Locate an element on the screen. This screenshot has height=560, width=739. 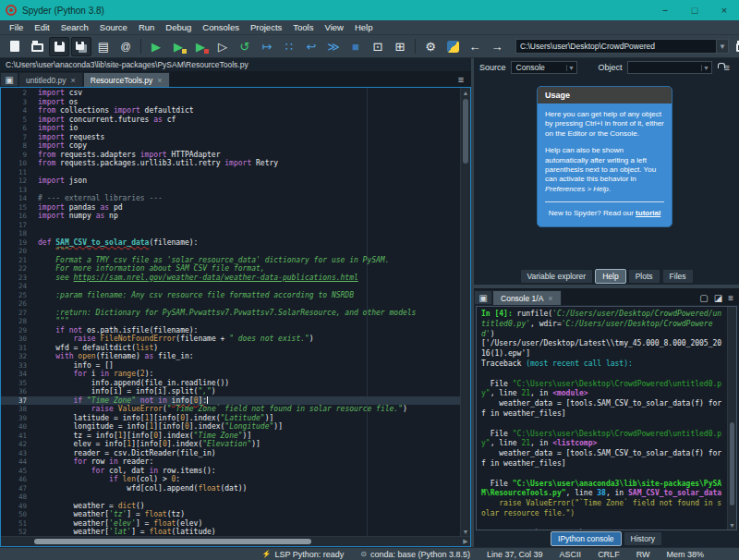
editor-options-button: ≡ is located at coordinates (461, 79).